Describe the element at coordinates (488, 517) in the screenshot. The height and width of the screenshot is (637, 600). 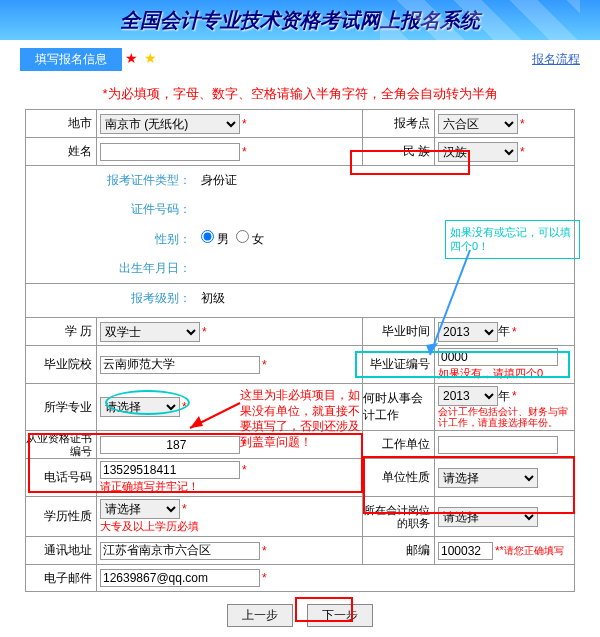
I see `position-select: 请选择` at that location.